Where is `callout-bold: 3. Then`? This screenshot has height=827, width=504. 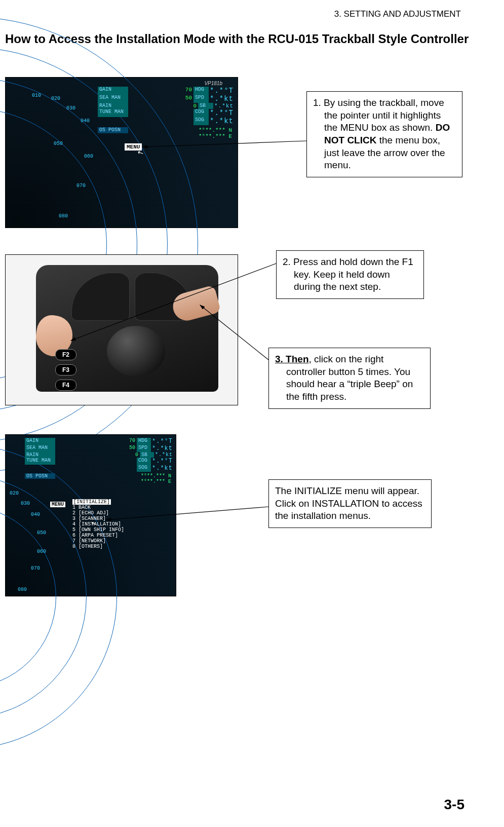 callout-bold: 3. Then is located at coordinates (292, 359).